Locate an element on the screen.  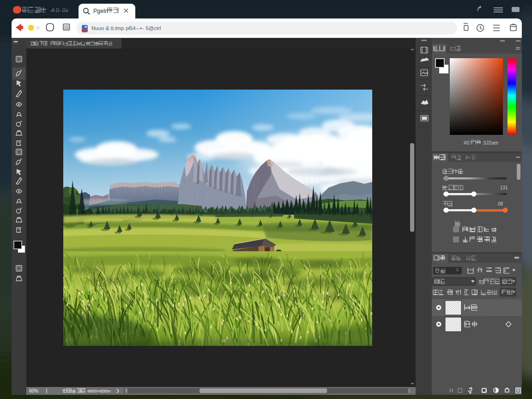
svg-text: pł54--+- 5@ctrl is located at coordinates (143, 28).